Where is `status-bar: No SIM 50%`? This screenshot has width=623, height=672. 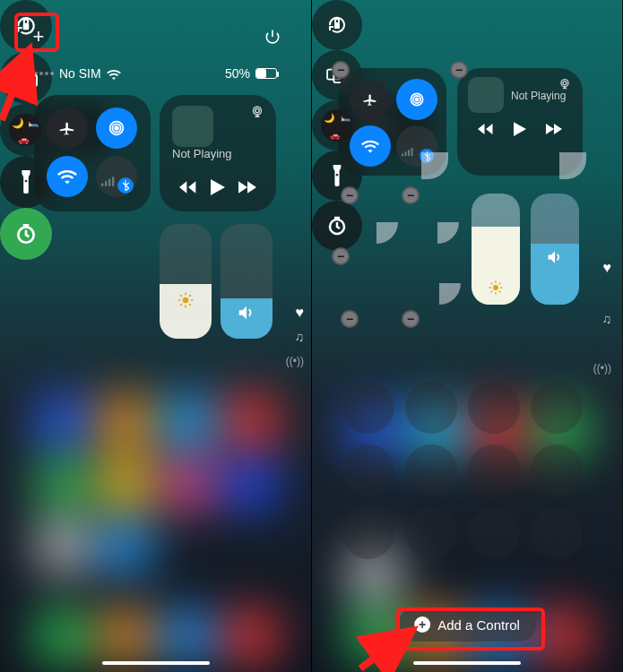 status-bar: No SIM 50% is located at coordinates (156, 73).